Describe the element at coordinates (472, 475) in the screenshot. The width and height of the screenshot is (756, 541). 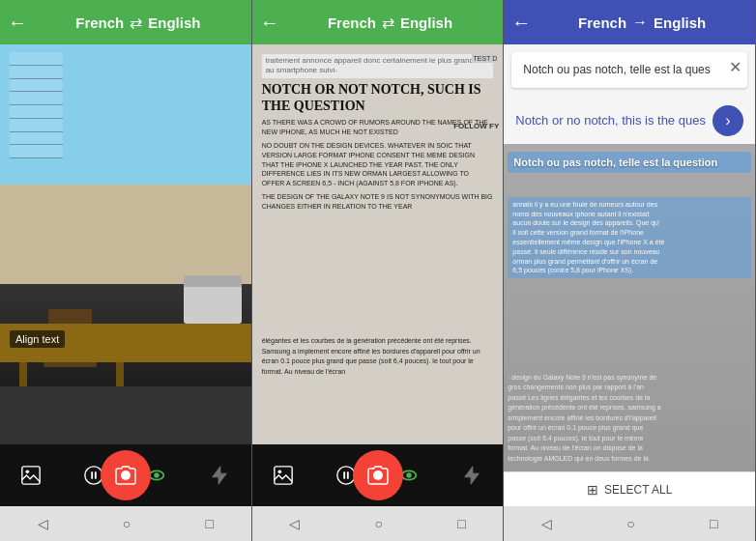
I see `panel2-flash-button` at that location.